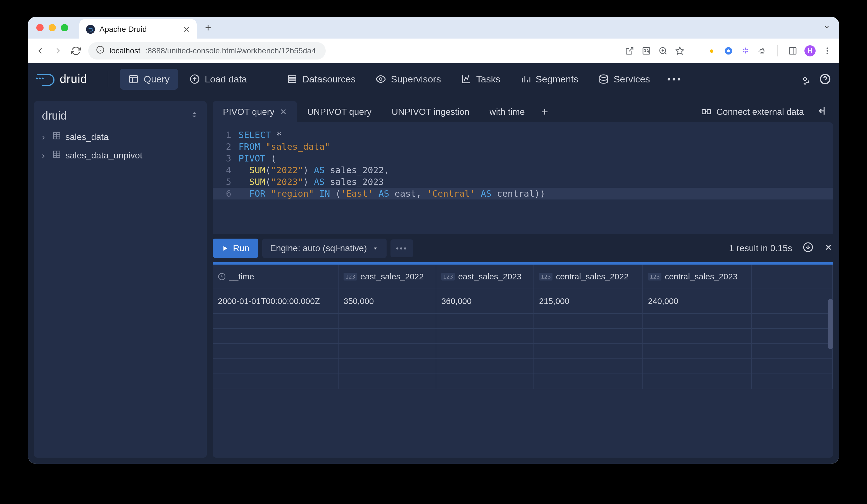  I want to click on open-external-icon, so click(630, 51).